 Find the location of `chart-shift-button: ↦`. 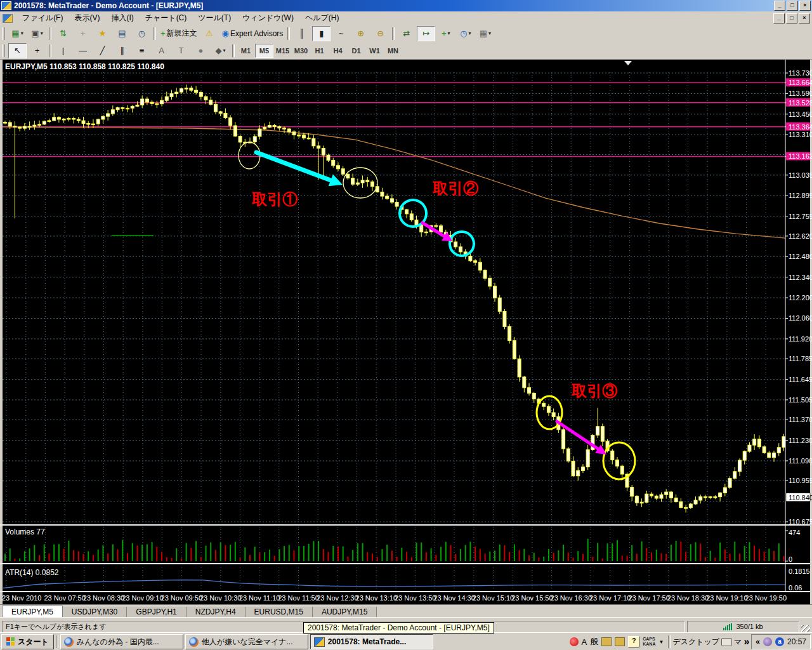

chart-shift-button: ↦ is located at coordinates (426, 34).